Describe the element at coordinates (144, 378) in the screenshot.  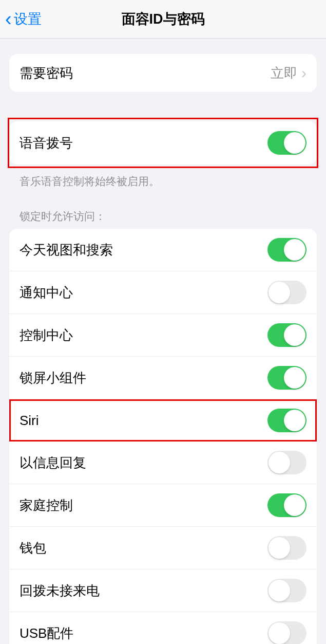
I see `lock-item-label: 锁屏小组件` at that location.